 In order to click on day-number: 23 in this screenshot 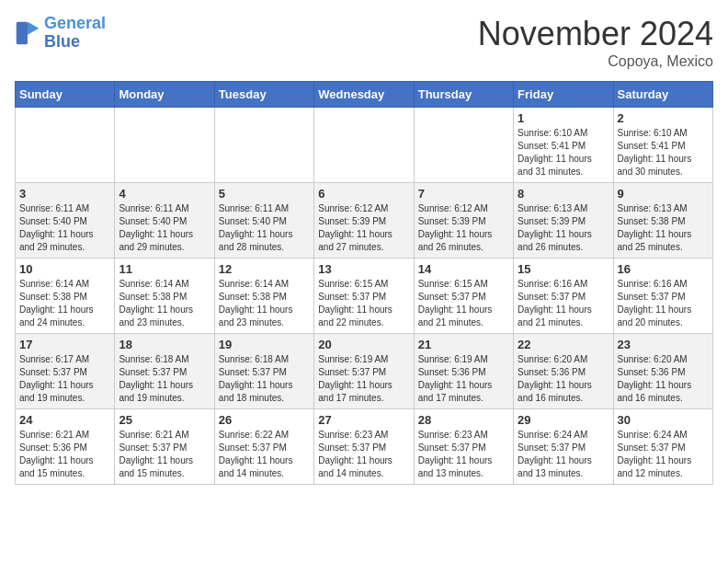, I will do `click(664, 344)`.